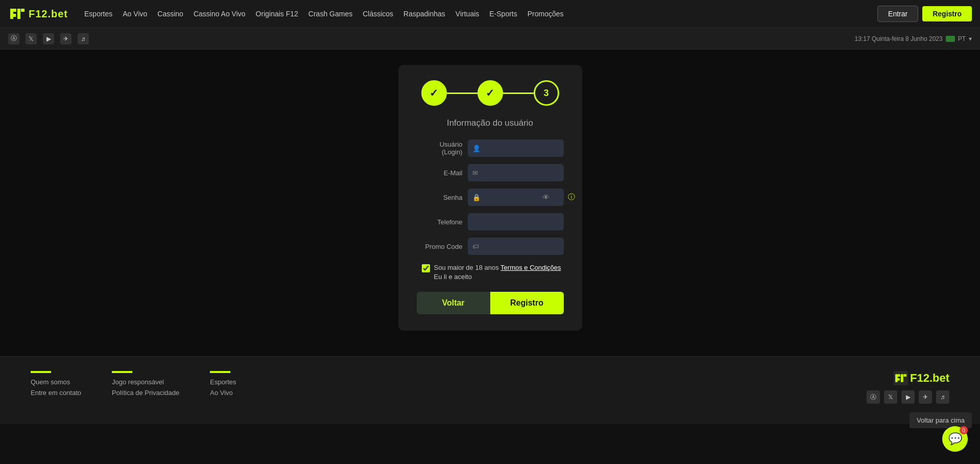  Describe the element at coordinates (171, 14) in the screenshot. I see `nav-cassino: Cassino` at that location.